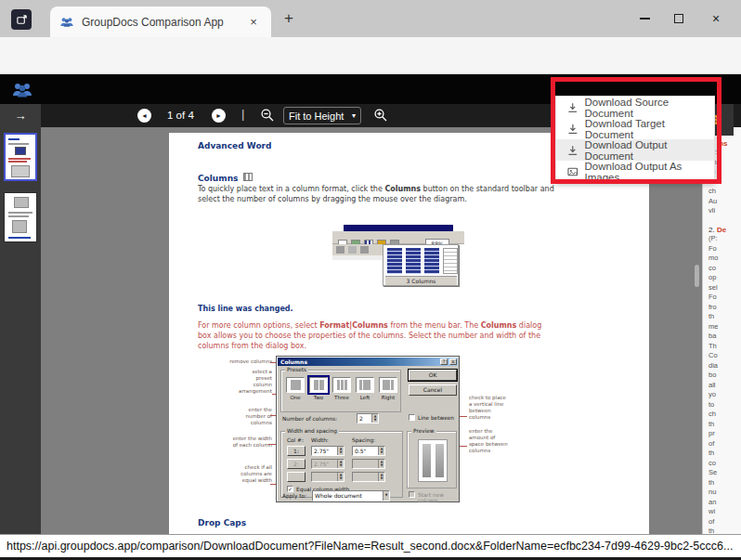 This screenshot has height=560, width=741. What do you see at coordinates (679, 19) in the screenshot?
I see `window-maximize-button` at bounding box center [679, 19].